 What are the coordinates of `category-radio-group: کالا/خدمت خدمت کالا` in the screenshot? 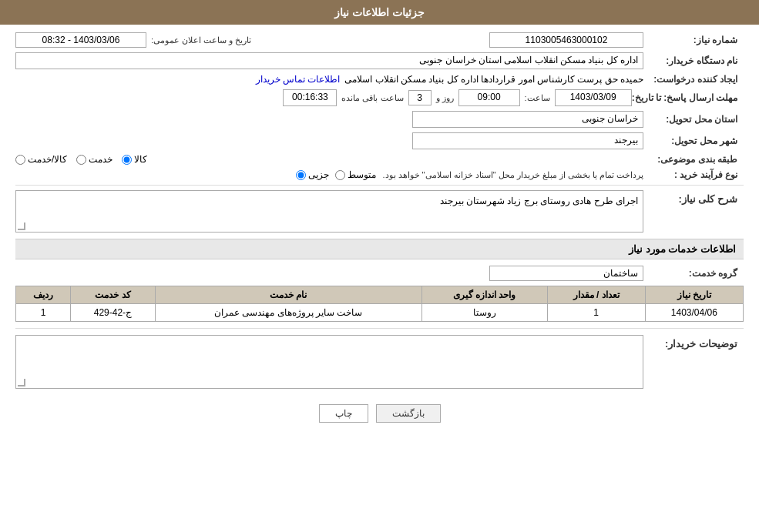 It's located at (330, 159).